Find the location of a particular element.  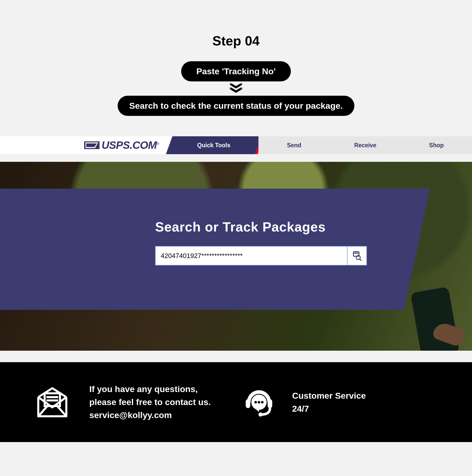

search-title: Search or Track Packages is located at coordinates (288, 227).